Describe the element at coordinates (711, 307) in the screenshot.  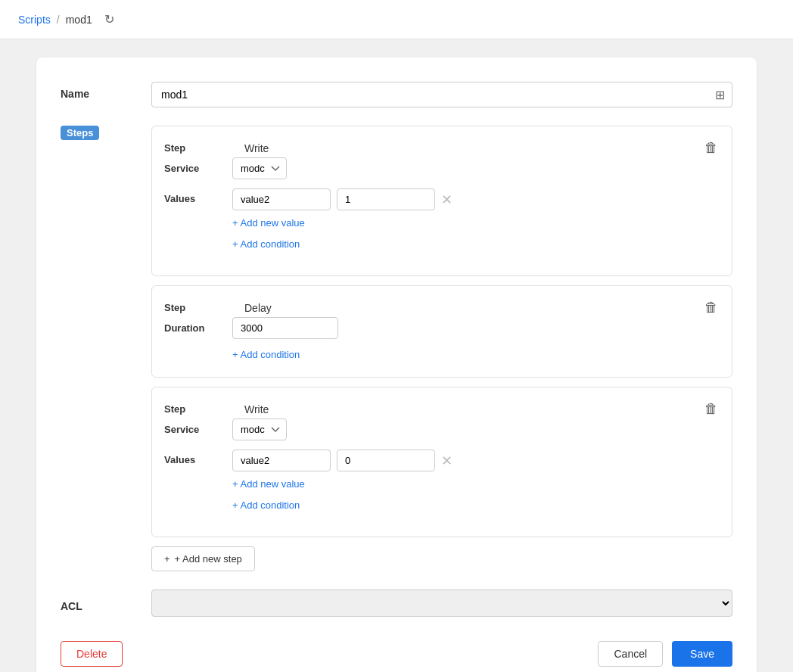
I see `trash-icon-2: 🗑` at that location.